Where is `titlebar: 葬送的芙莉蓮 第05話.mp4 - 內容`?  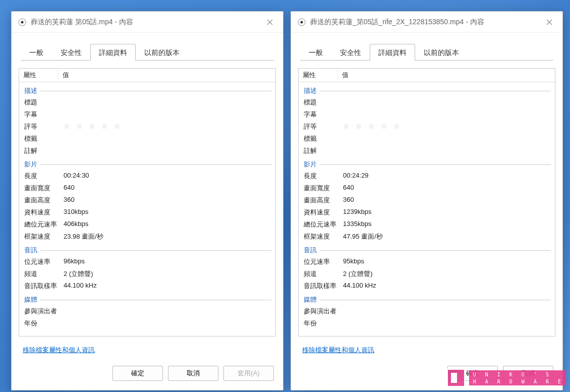 titlebar: 葬送的芙莉蓮 第05話.mp4 - 內容 is located at coordinates (147, 22).